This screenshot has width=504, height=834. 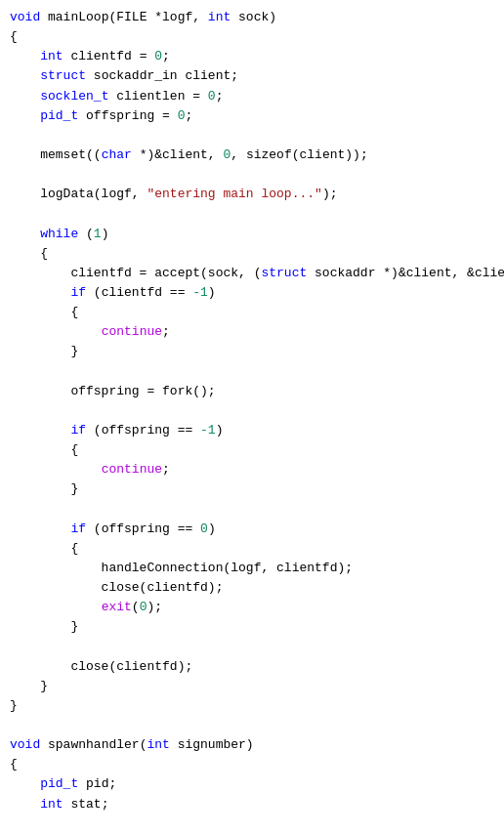 What do you see at coordinates (102, 666) in the screenshot?
I see `token: close(clientfd);` at bounding box center [102, 666].